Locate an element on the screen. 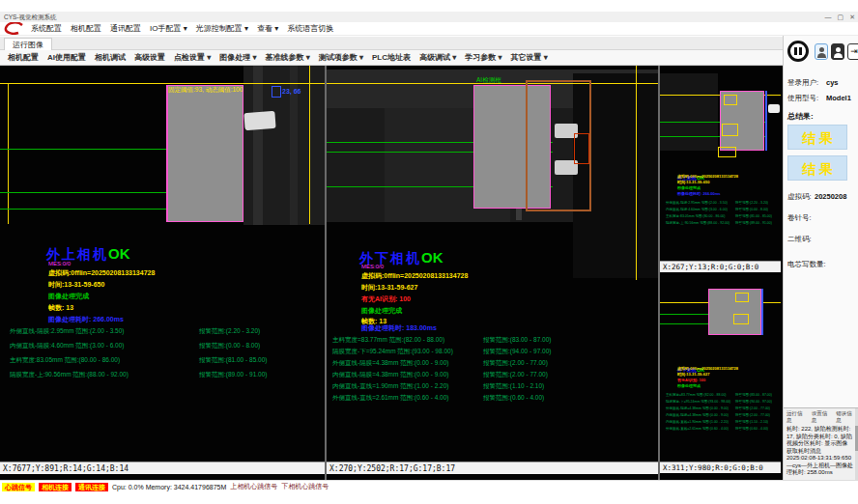 The height and width of the screenshot is (504, 858). cpu-memory-readout: Cpu: 0.0% Memory: 3424.41796875M is located at coordinates (169, 487).